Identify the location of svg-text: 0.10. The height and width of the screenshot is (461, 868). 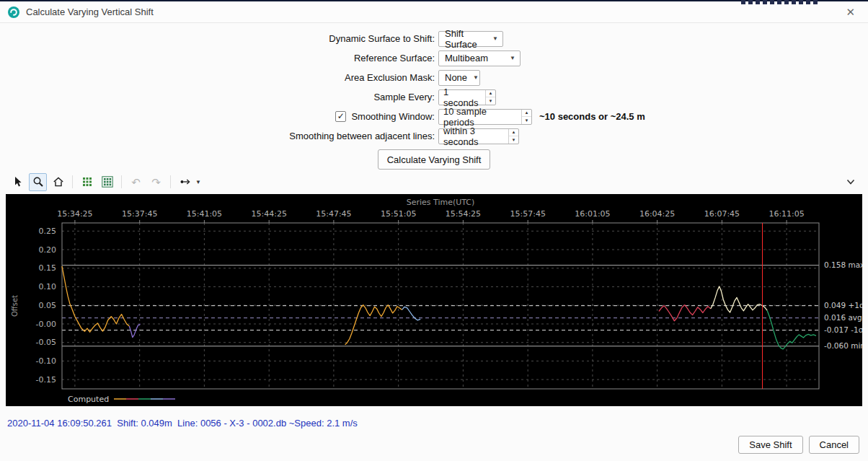
(48, 287).